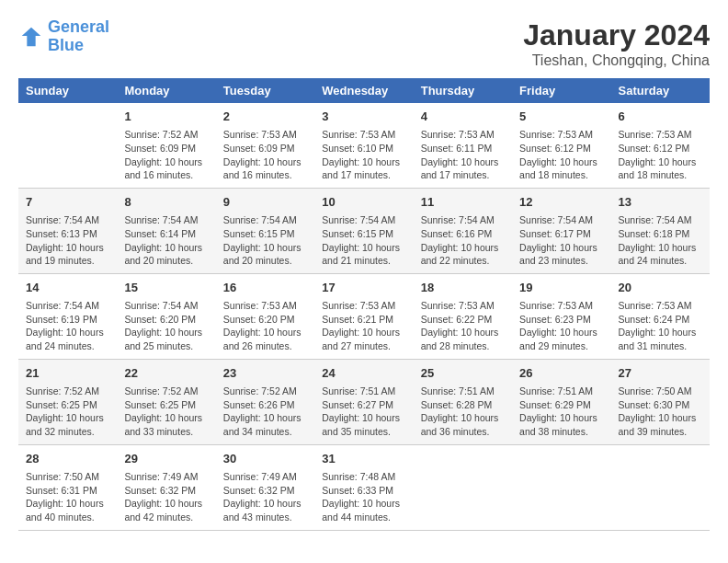 The width and height of the screenshot is (728, 563). Describe the element at coordinates (165, 316) in the screenshot. I see `calendar-cell: 15Sunrise: 7:54 AM Sunset: 6:20 PM Dayli…` at that location.